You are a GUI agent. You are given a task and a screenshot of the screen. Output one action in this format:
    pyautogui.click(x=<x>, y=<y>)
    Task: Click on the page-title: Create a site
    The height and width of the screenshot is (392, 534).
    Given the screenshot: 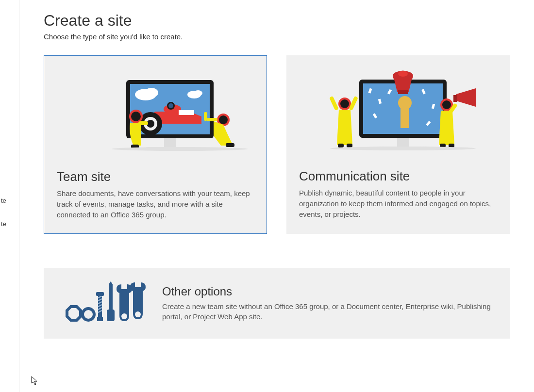 What is the action you would take?
    pyautogui.click(x=279, y=20)
    